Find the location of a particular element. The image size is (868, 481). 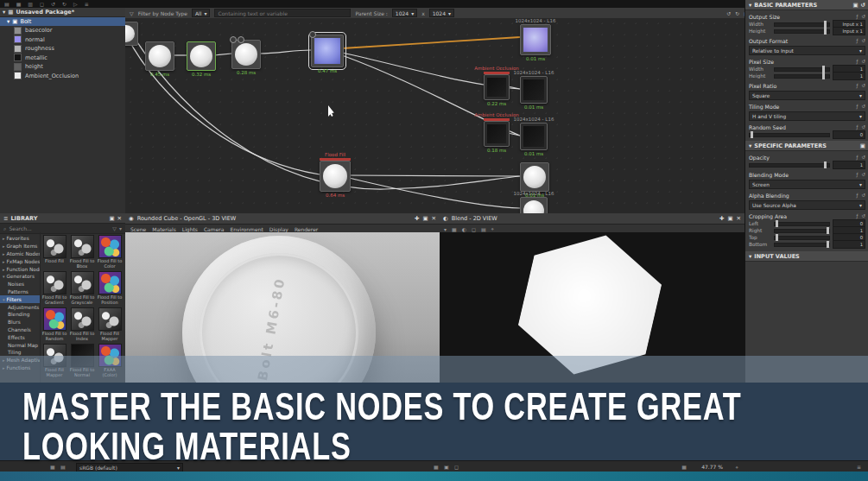

library-item: Flood Fill to Index is located at coordinates (82, 325).